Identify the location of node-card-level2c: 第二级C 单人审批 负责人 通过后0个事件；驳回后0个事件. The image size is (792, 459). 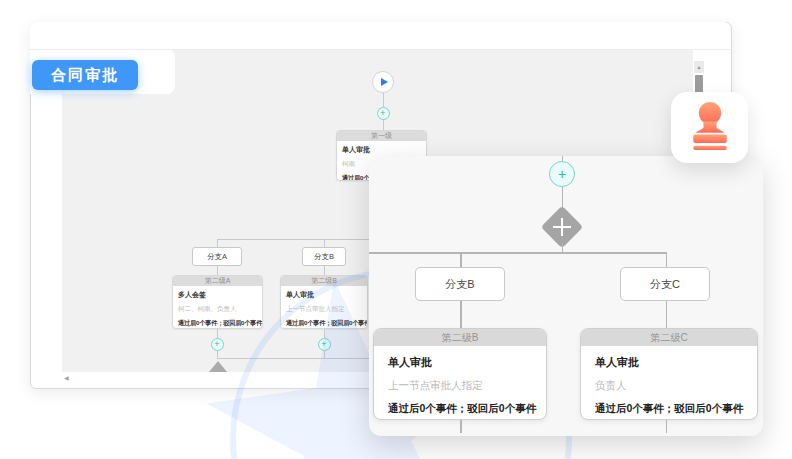
(669, 374).